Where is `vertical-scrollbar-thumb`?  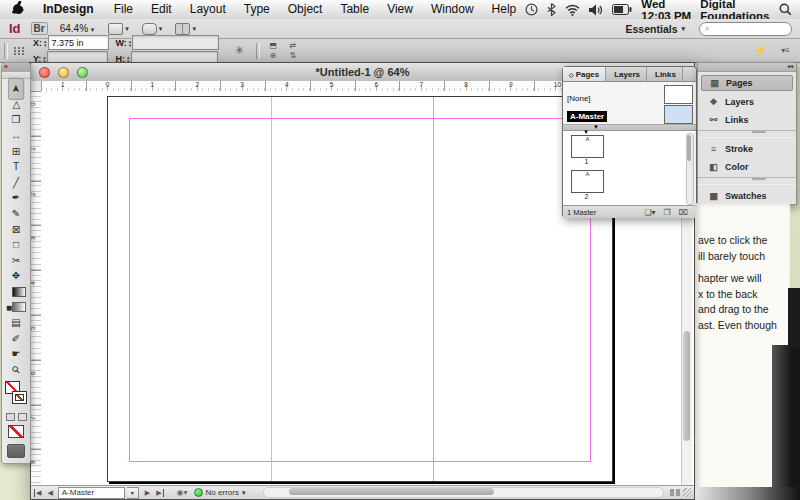 vertical-scrollbar-thumb is located at coordinates (686, 386).